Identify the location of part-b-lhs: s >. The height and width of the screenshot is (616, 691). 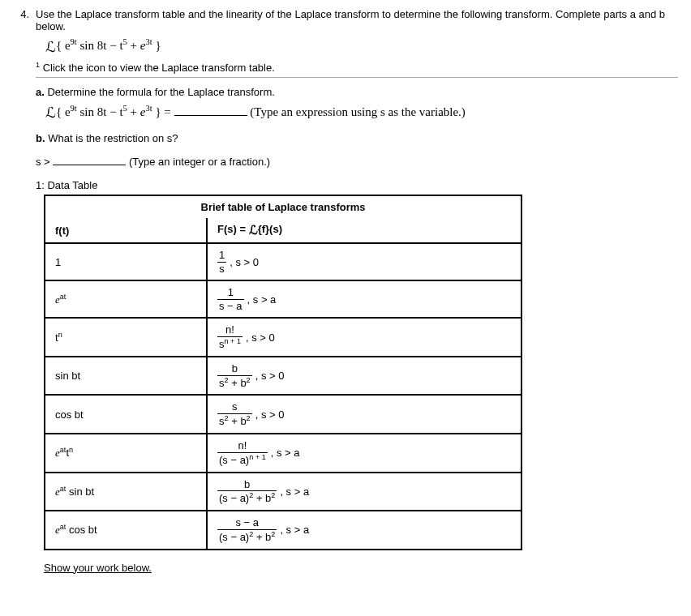
(43, 162).